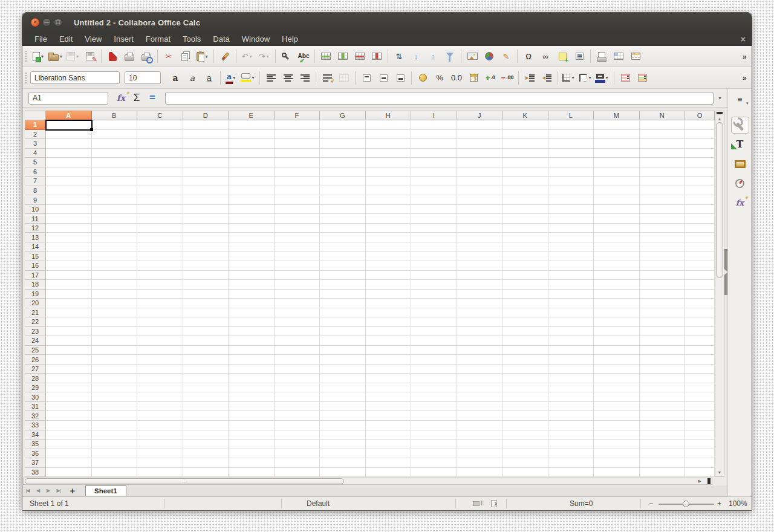  I want to click on column-header-E: E, so click(252, 115).